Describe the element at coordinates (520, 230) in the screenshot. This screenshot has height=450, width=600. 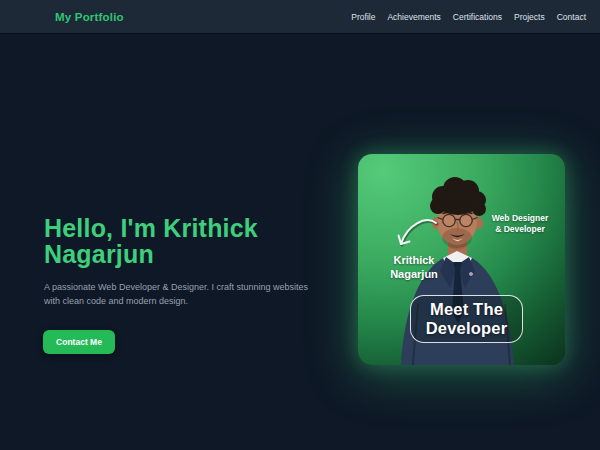
I see `card-role-line2: & Developer` at that location.